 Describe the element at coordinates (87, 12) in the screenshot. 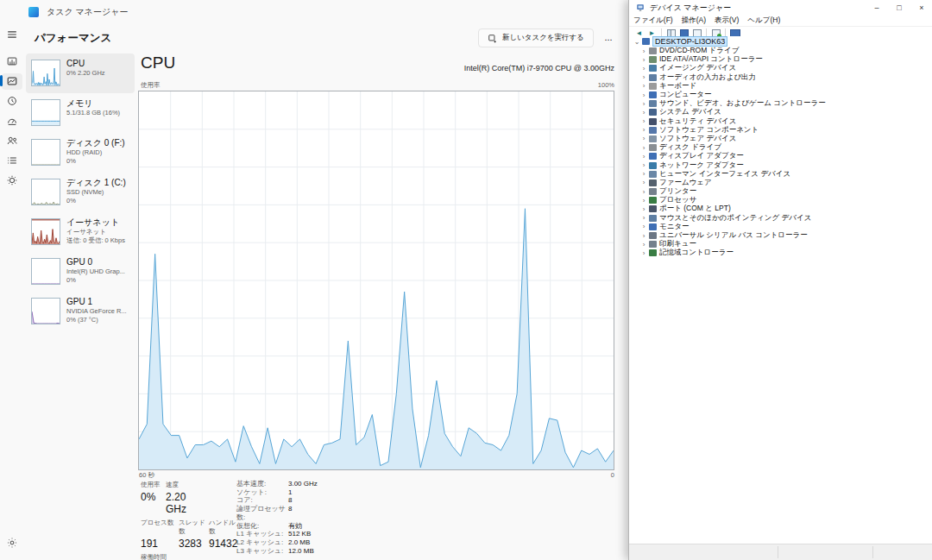

I see `tm-window-title: タスク マネージャー` at that location.